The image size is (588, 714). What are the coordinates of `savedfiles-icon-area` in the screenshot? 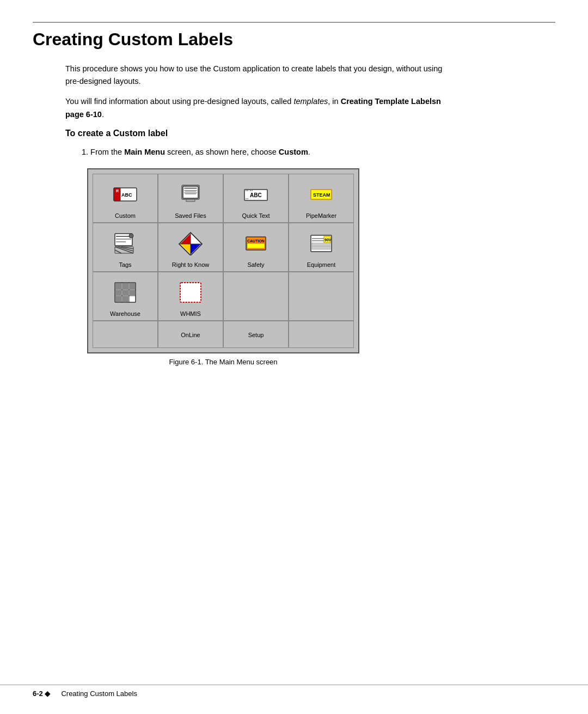 It's located at (191, 194).